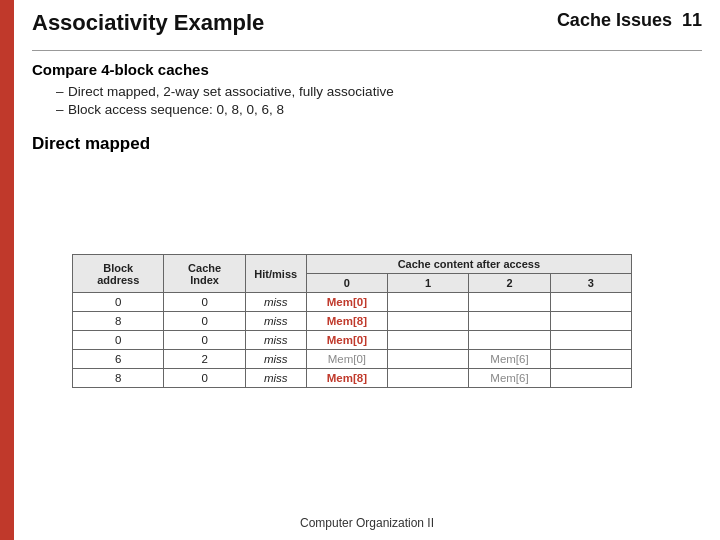 The image size is (720, 540). Describe the element at coordinates (510, 284) in the screenshot. I see `col-header-cache-2: 2` at that location.